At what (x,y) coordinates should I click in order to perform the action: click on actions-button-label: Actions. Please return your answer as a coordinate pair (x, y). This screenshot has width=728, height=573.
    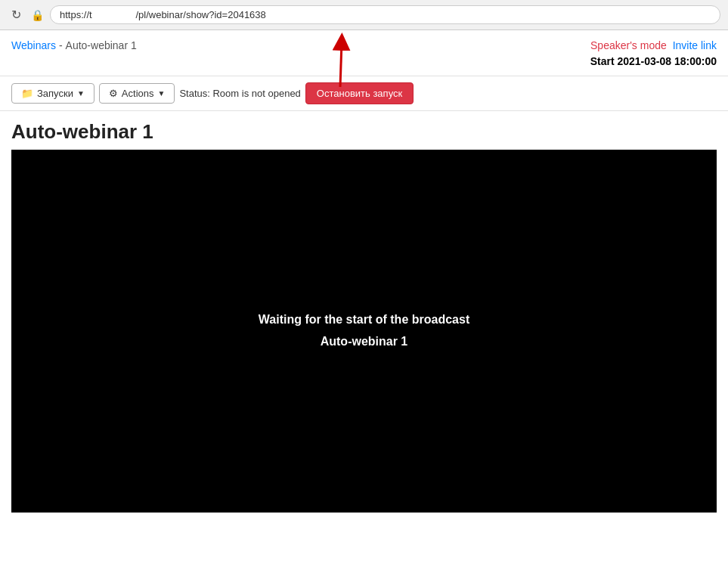
    Looking at the image, I should click on (138, 94).